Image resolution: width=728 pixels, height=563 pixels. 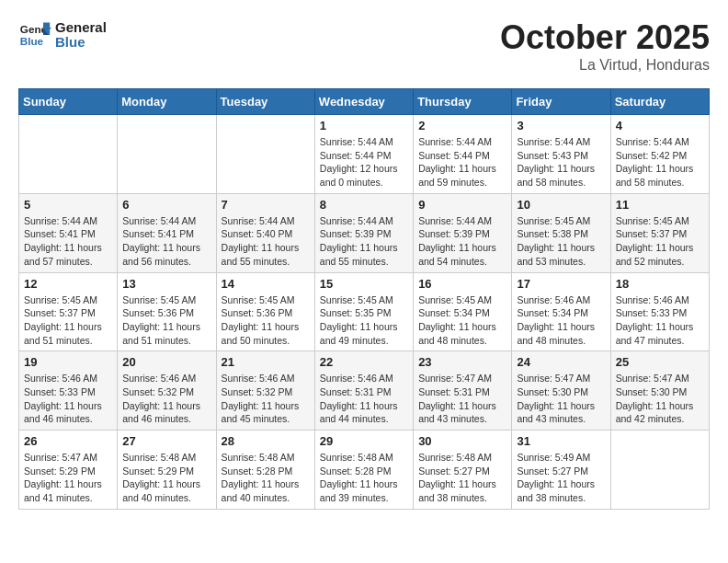 What do you see at coordinates (266, 241) in the screenshot?
I see `day-info: Sunrise: 5:44 AM Sunset: 5:40 PM Dayligh…` at bounding box center [266, 241].